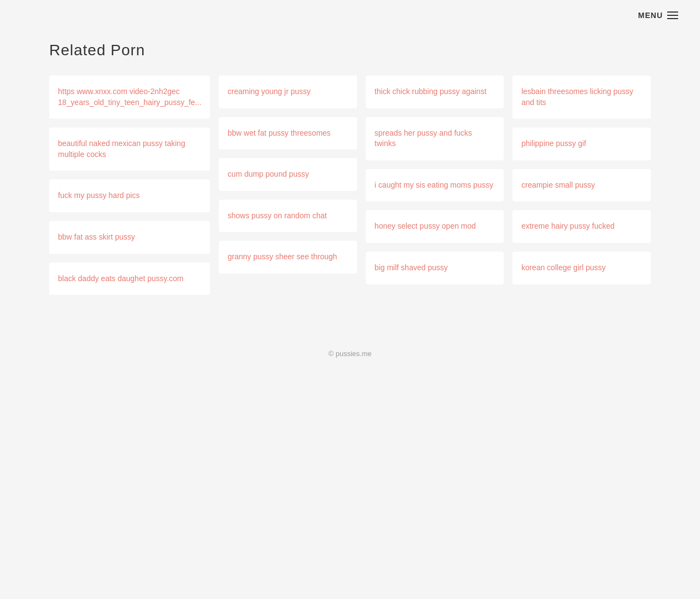 This screenshot has height=599, width=700. I want to click on item-link: beautiful naked mexican pussy taking mul…, so click(130, 149).